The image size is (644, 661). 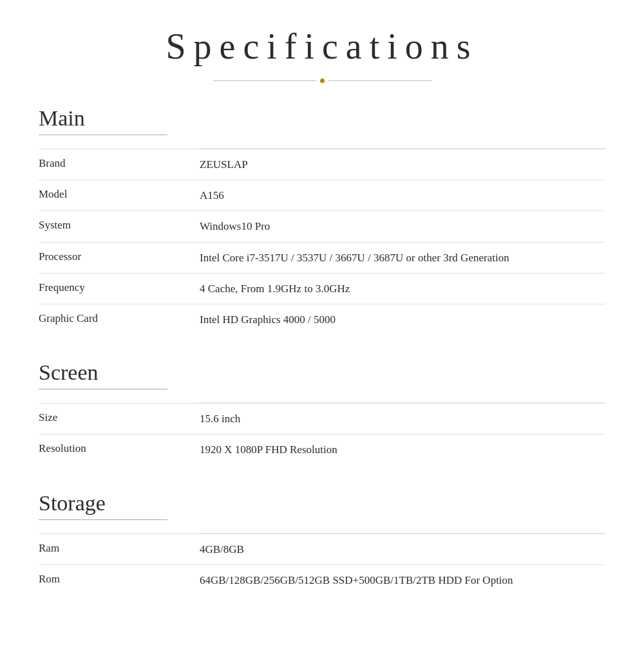 I want to click on spec-label-main-3: Processor, so click(x=119, y=256).